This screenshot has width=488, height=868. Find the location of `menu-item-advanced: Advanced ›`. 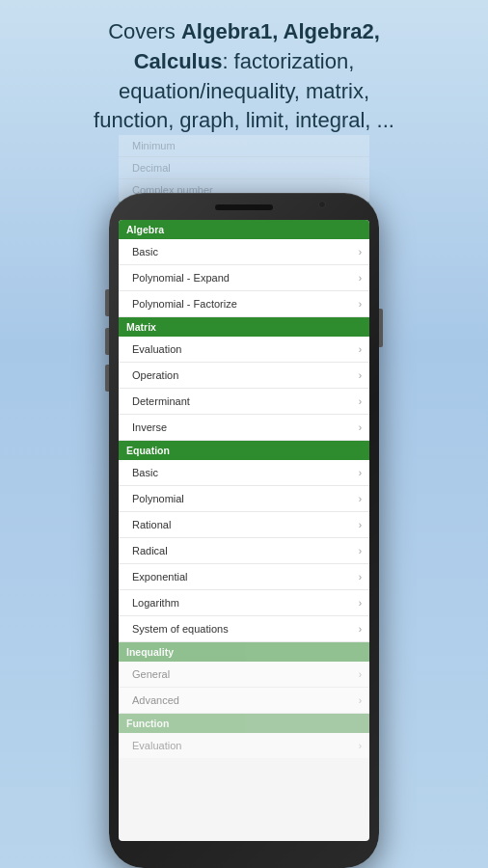

menu-item-advanced: Advanced › is located at coordinates (244, 700).